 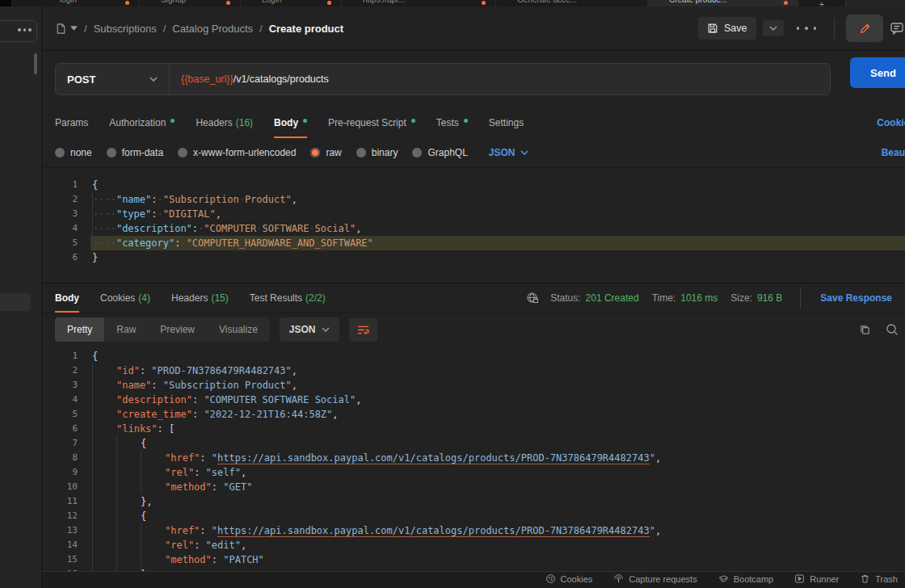 I want to click on view-tab-raw: Raw, so click(x=126, y=330).